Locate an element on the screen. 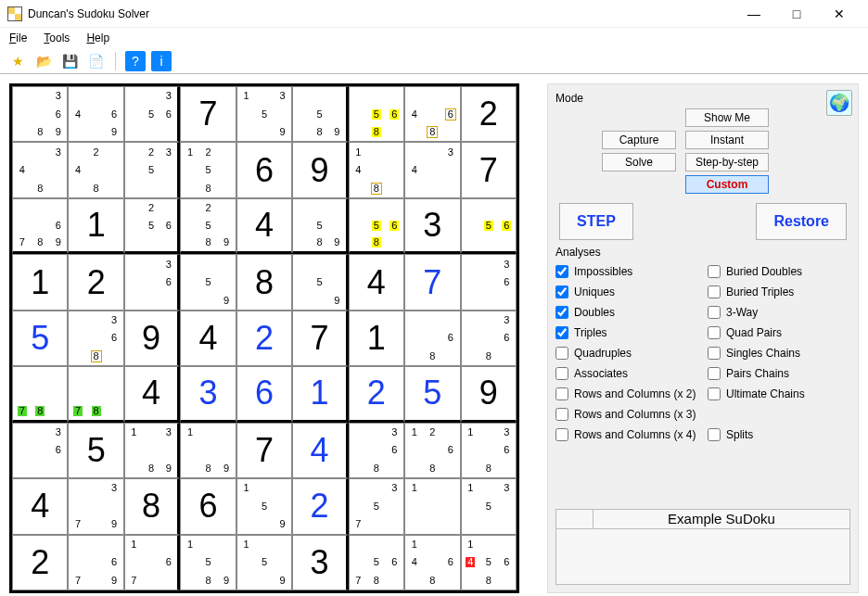  maximize-button: □ is located at coordinates (797, 14).